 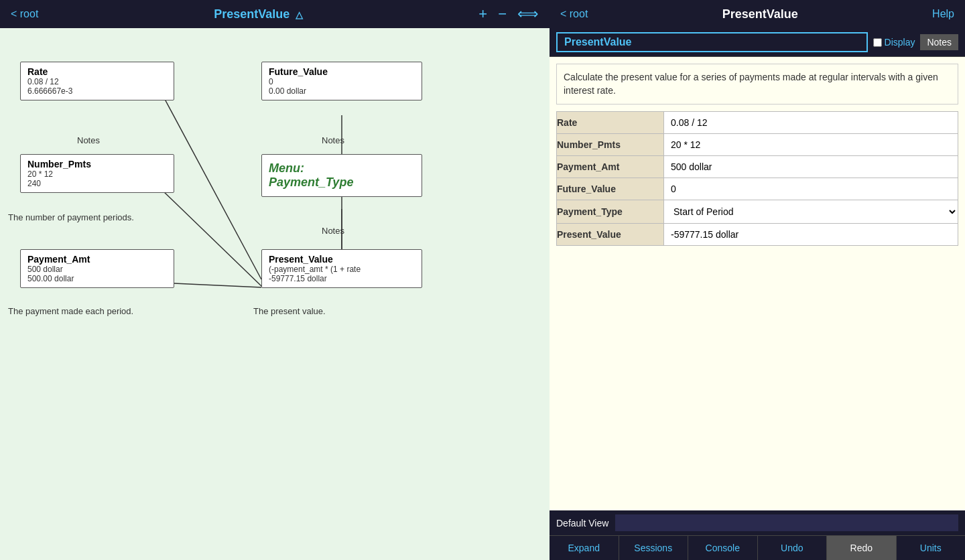 What do you see at coordinates (97, 82) in the screenshot?
I see `rate-node-line1: 0.08 / 12` at bounding box center [97, 82].